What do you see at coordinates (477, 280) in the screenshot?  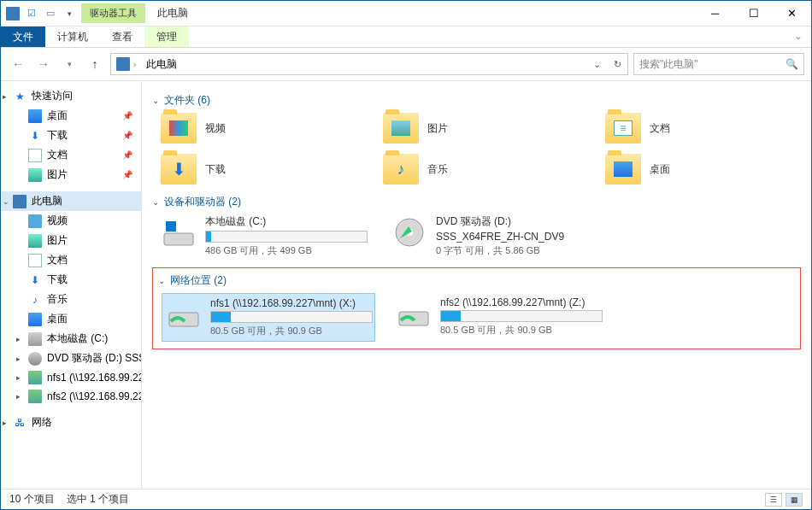 I see `section-netloc-header: ⌄网络位置 (2)` at bounding box center [477, 280].